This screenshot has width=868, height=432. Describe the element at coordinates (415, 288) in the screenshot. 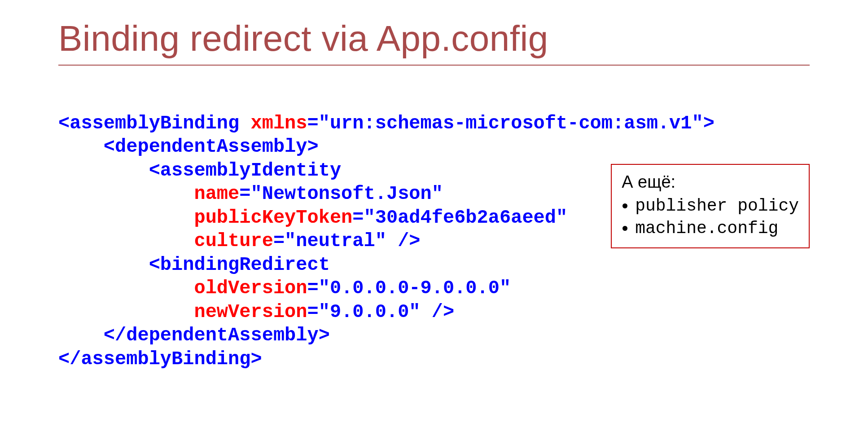

I see `code-text: "0.0.0.0-9.0.0.0"` at that location.